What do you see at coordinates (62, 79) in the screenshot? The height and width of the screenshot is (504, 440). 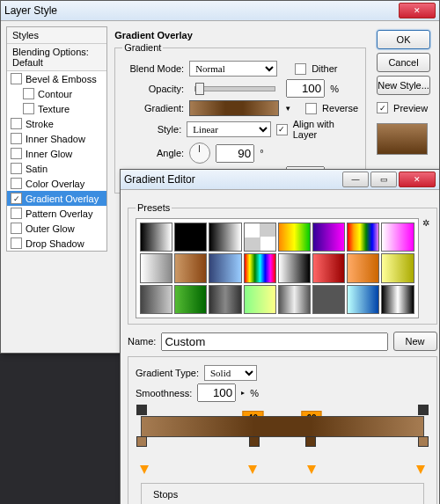 I see `style-item-label: Bevel & Emboss` at bounding box center [62, 79].